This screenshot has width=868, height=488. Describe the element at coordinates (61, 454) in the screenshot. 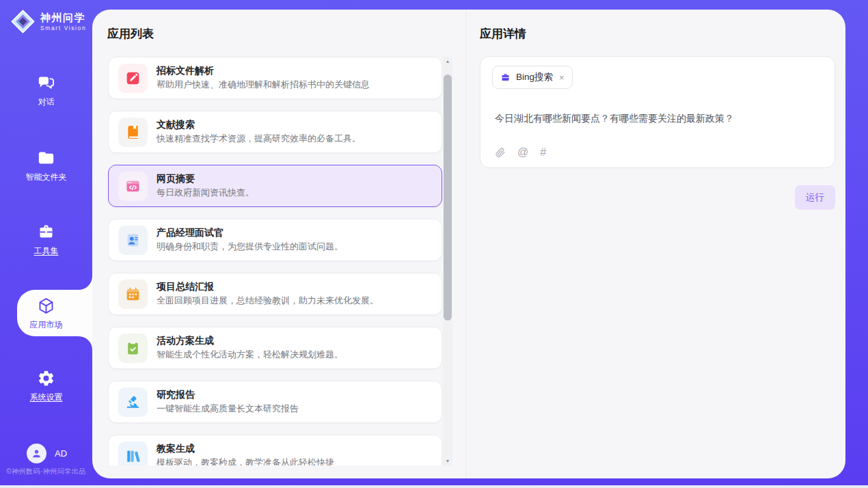

I see `user-initials: AD` at that location.